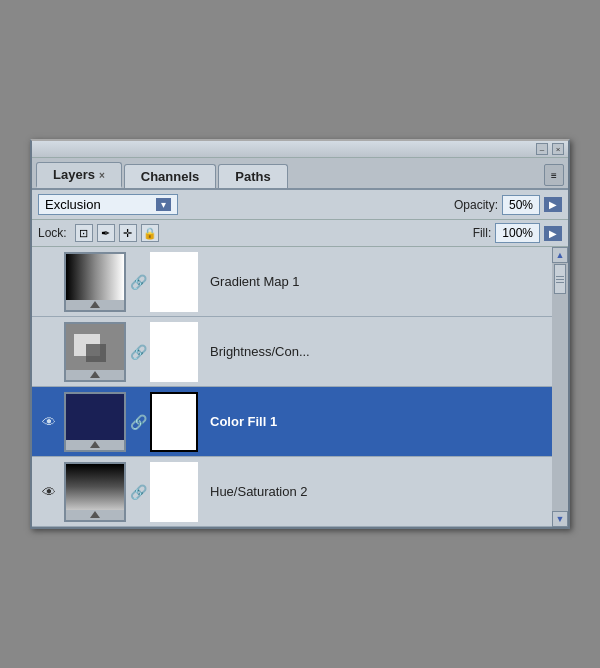 The image size is (600, 668). What do you see at coordinates (74, 174) in the screenshot?
I see `tab-layers-label: Layers` at bounding box center [74, 174].